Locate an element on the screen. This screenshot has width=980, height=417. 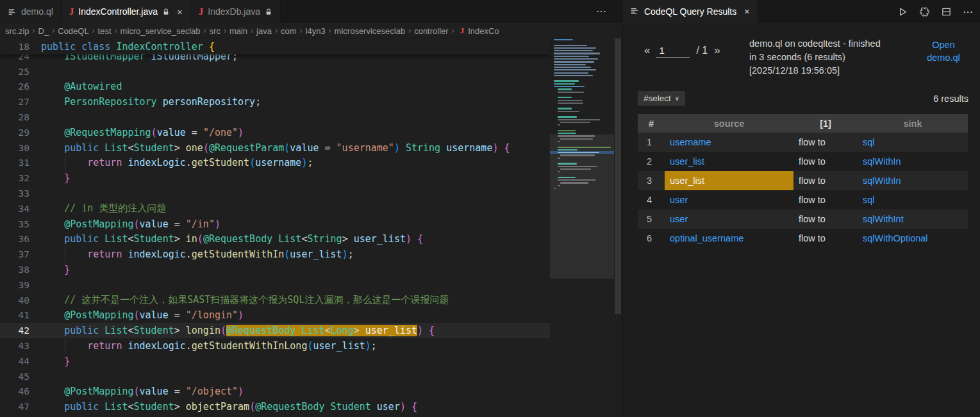
line-number: 29 is located at coordinates (15, 133).